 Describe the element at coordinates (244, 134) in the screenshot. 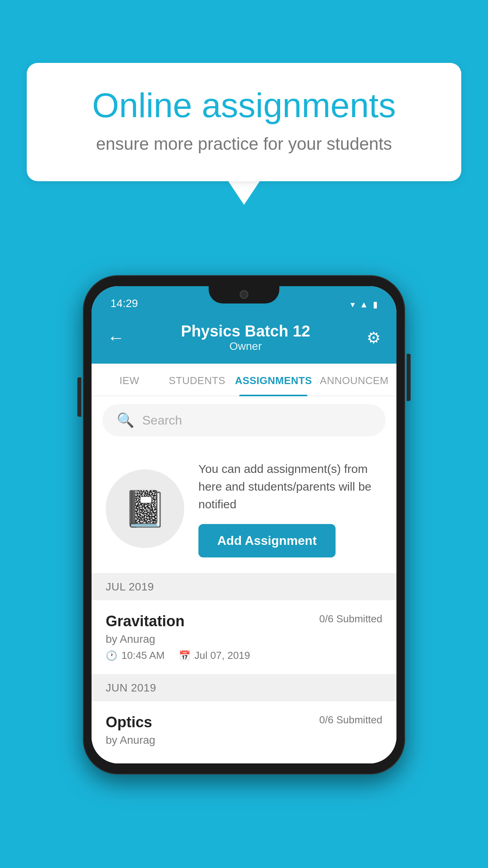

I see `speech-bubble-wrapper: Online assignments ensure more practice …` at that location.